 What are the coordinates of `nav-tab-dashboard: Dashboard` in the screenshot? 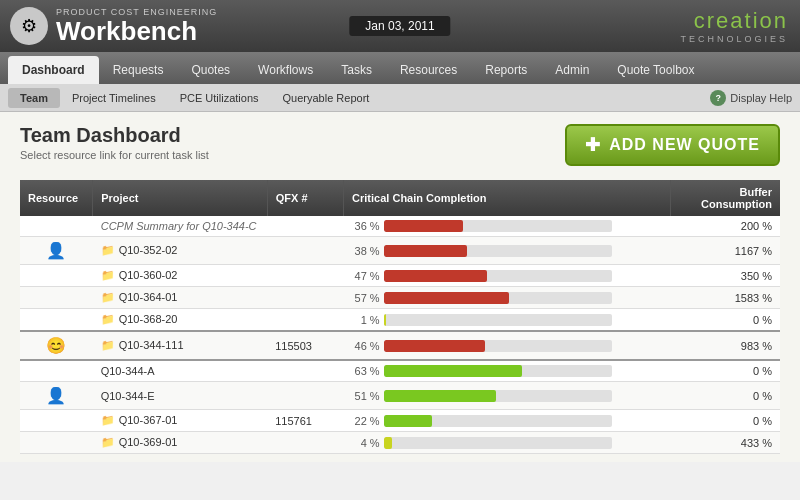 It's located at (54, 70).